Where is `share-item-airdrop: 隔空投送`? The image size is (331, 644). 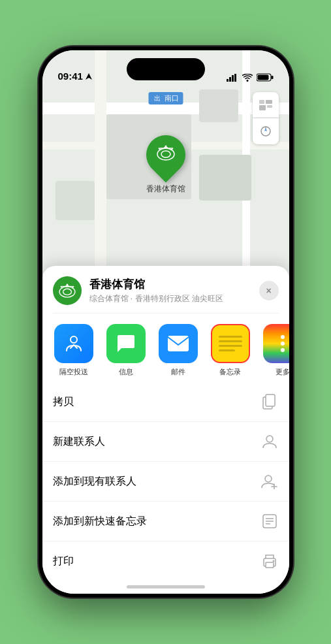
share-item-airdrop: 隔空投送 is located at coordinates (74, 350).